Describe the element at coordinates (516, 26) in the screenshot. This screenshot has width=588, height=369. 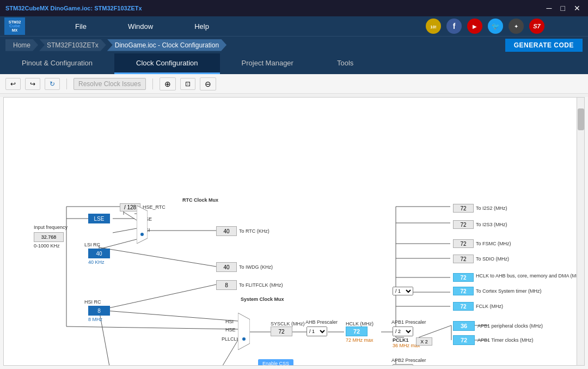
I see `network-icon: ✦` at that location.